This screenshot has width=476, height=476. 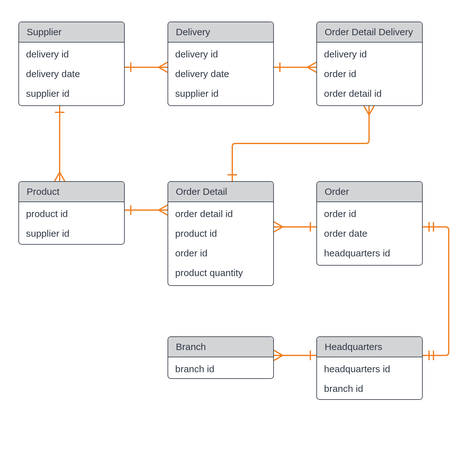 What do you see at coordinates (72, 192) in the screenshot?
I see `entity-title: Product` at bounding box center [72, 192].